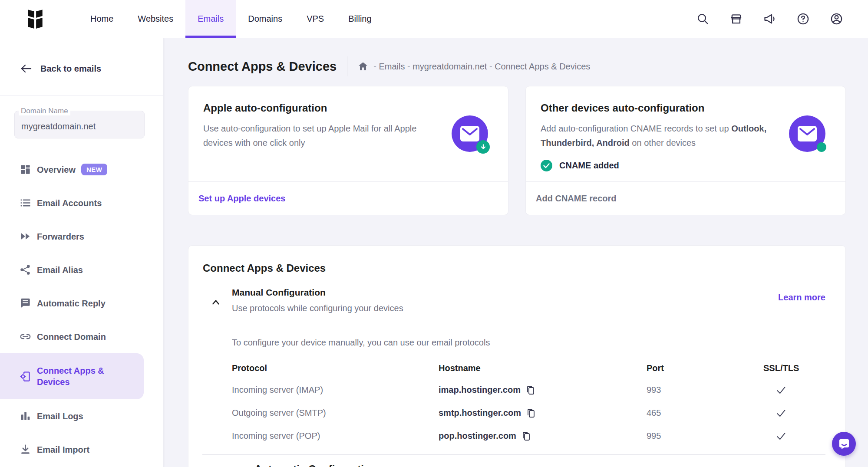 Image resolution: width=868 pixels, height=467 pixels. What do you see at coordinates (836, 19) in the screenshot?
I see `account-icon` at bounding box center [836, 19].